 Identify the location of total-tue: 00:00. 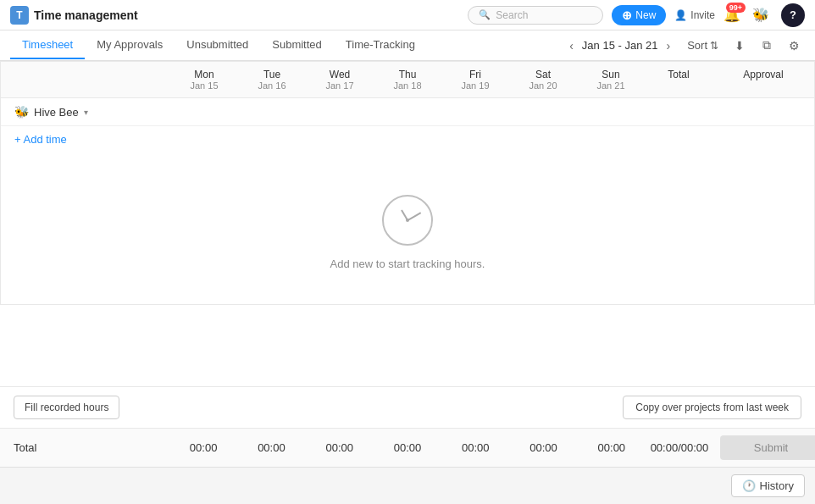
(271, 447).